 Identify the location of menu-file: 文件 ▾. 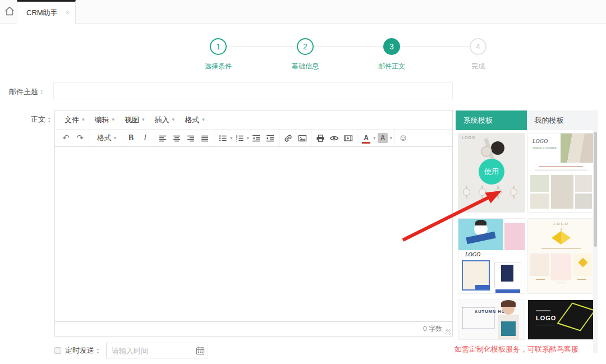
(75, 120).